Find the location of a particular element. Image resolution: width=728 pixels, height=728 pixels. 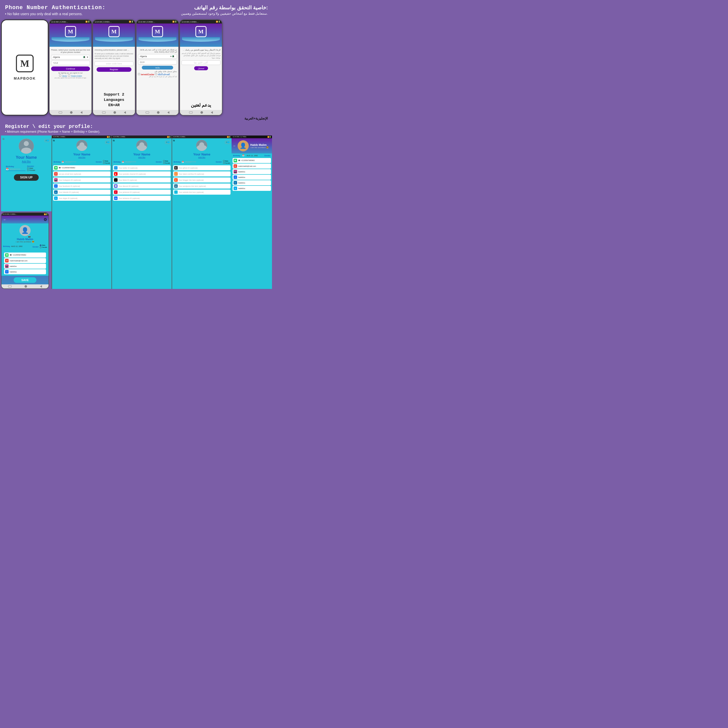

github-placeholder3: Your github ID (optional) is located at coordinates (204, 168).